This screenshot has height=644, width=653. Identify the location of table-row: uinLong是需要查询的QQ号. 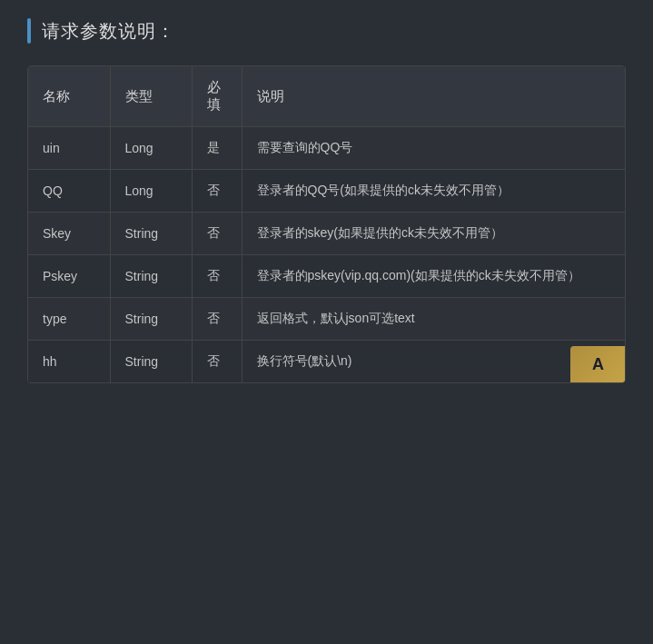
(327, 149).